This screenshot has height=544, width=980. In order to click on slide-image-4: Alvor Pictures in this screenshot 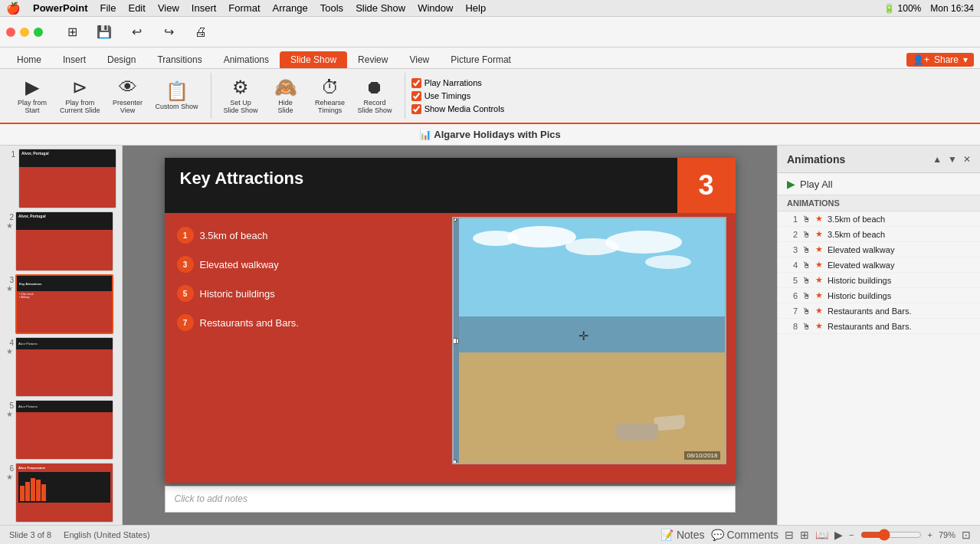, I will do `click(64, 367)`.